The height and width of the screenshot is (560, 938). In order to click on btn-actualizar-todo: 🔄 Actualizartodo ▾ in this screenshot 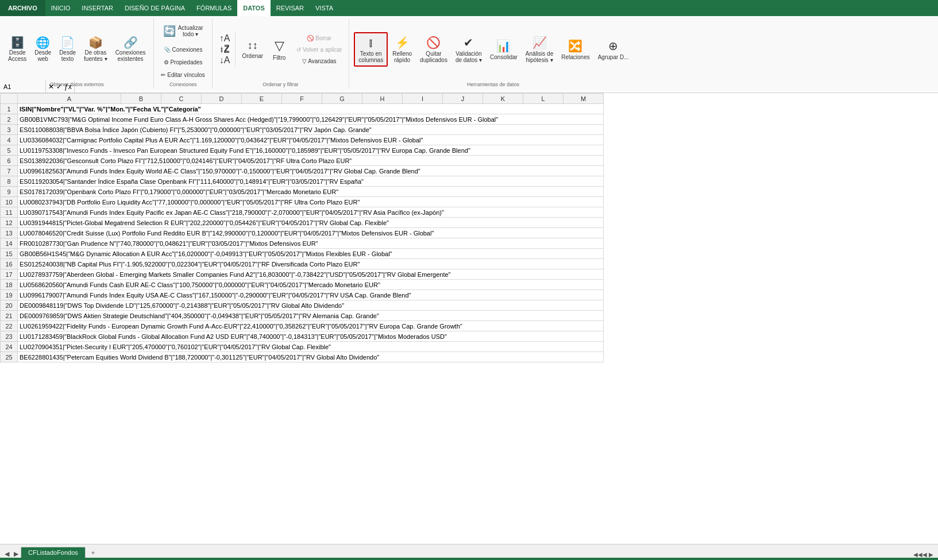, I will do `click(183, 31)`.